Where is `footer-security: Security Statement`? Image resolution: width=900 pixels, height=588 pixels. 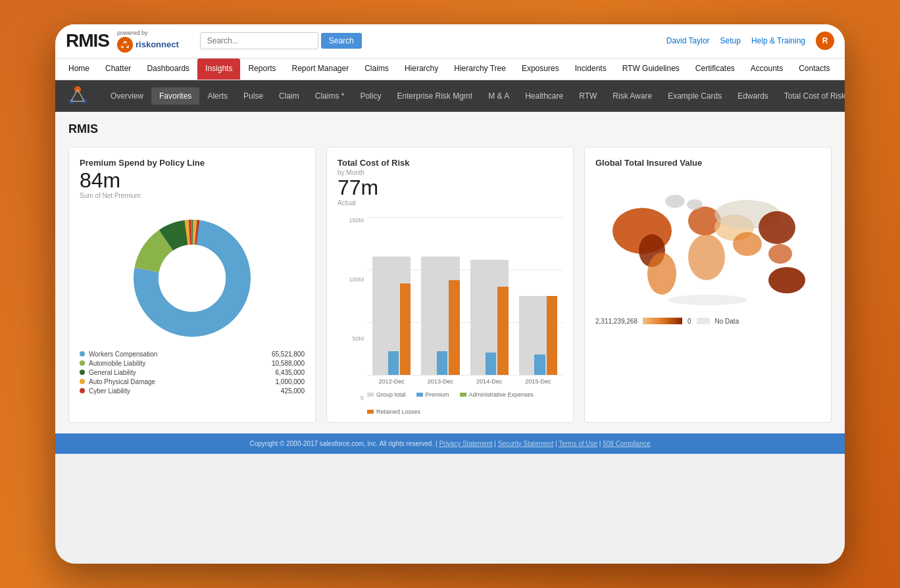
footer-security: Security Statement is located at coordinates (526, 443).